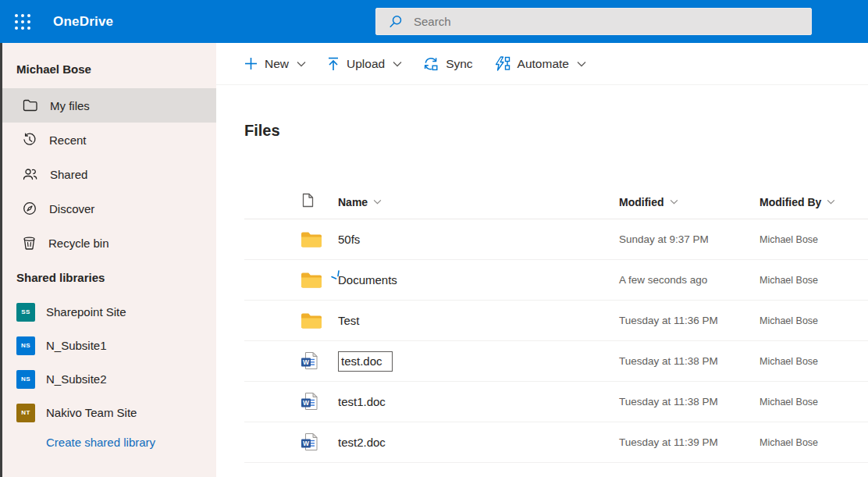 The width and height of the screenshot is (868, 477). What do you see at coordinates (689, 239) in the screenshot?
I see `file-modified: Sunday at 9:37 PM` at bounding box center [689, 239].